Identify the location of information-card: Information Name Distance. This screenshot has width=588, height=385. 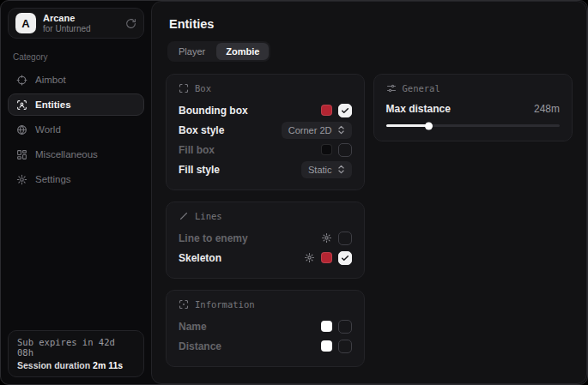
(265, 328).